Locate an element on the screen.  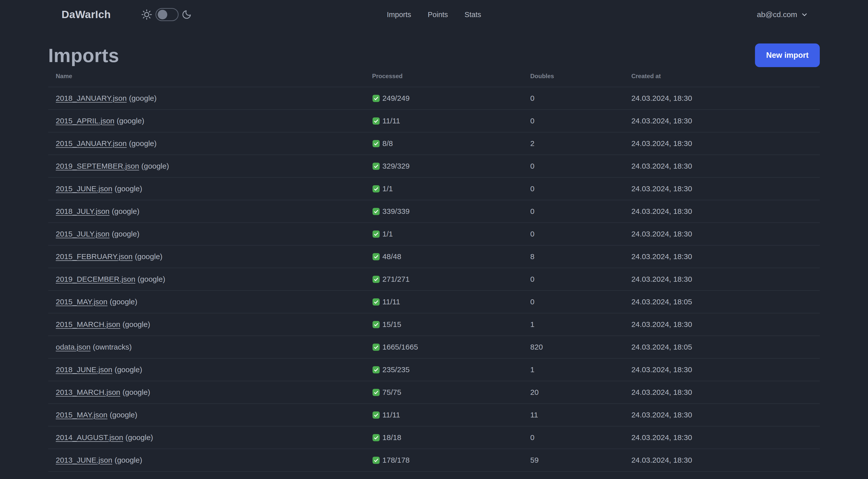
page-title: Imports is located at coordinates (84, 55).